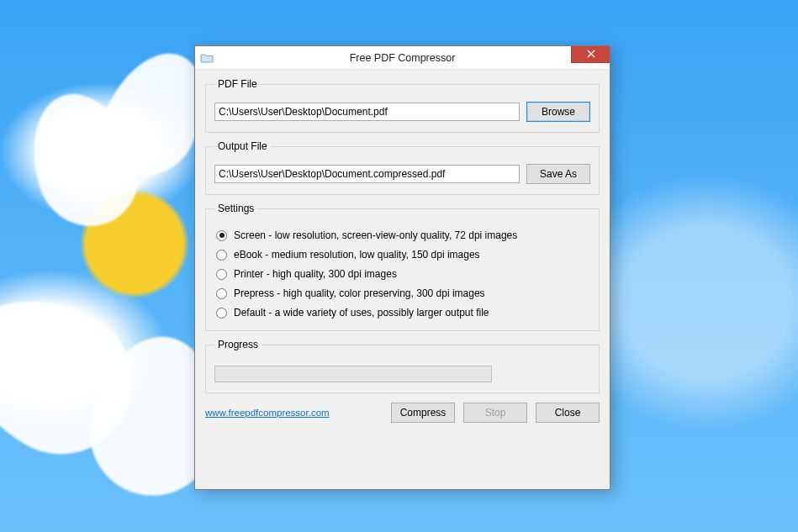  I want to click on website-link: www.freepdfcompressor.com, so click(267, 413).